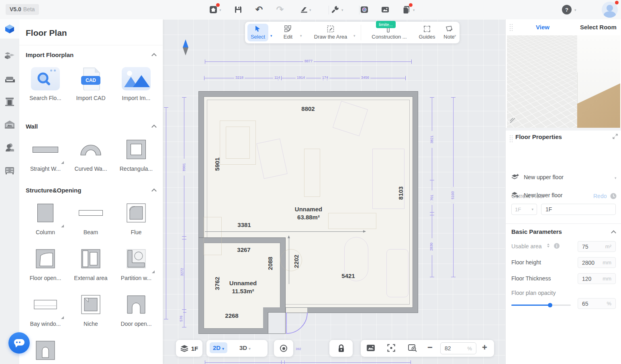  I want to click on rail-floorplan-button, so click(10, 29).